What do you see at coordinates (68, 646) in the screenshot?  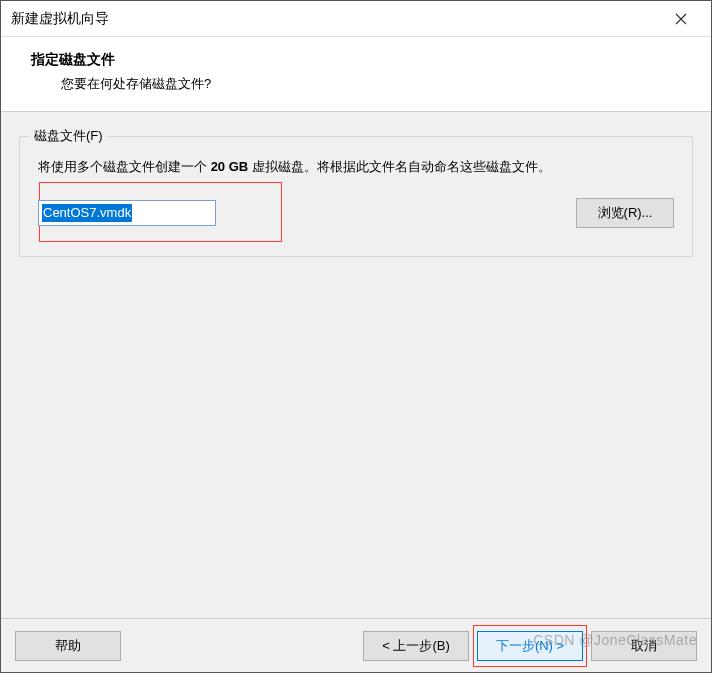 I see `help-button: 帮助` at bounding box center [68, 646].